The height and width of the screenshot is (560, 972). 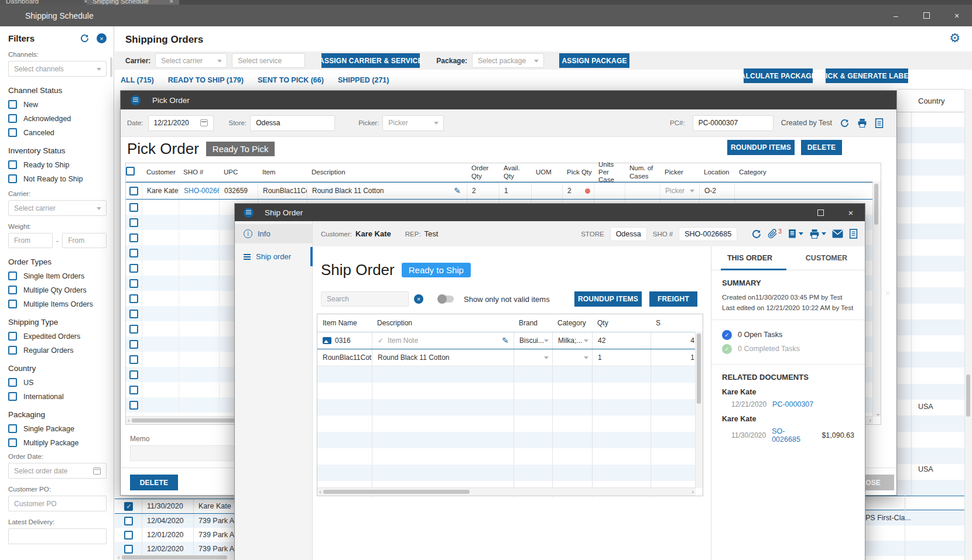 What do you see at coordinates (788, 349) in the screenshot?
I see `completed-tasks-row: ✓ 0 Completed Tasks` at bounding box center [788, 349].